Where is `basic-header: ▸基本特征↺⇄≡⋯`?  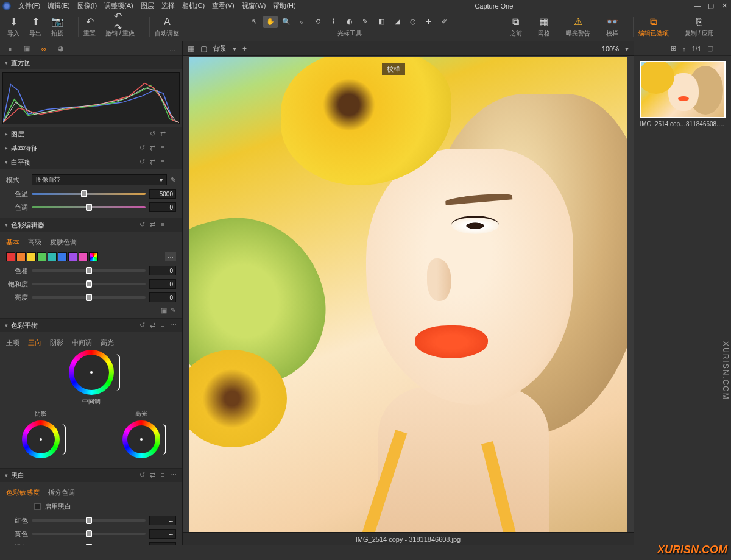 basic-header: ▸基本特征↺⇄≡⋯ is located at coordinates (91, 148).